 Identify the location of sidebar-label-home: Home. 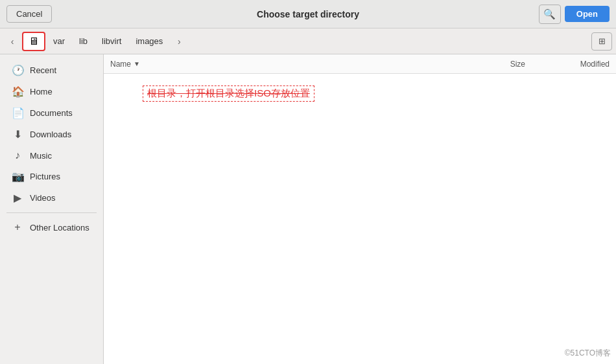
(41, 92).